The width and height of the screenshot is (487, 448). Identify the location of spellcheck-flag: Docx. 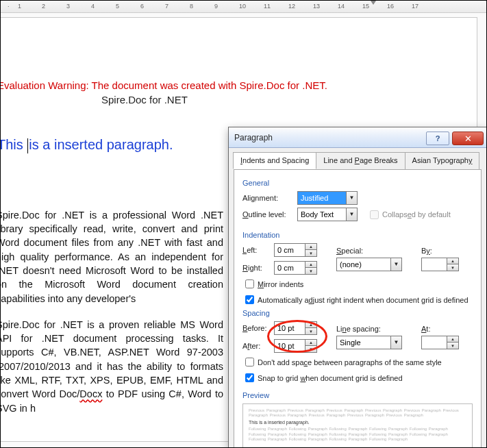
(90, 394).